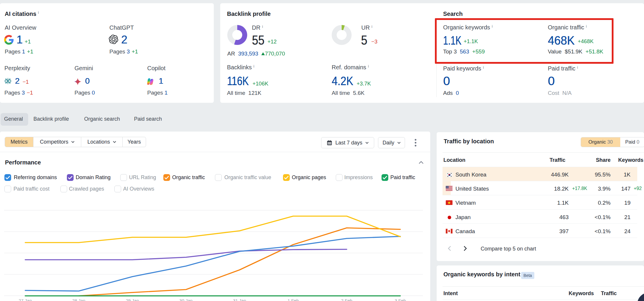 The height and width of the screenshot is (301, 644). I want to click on svg-text: 1 Feb, so click(293, 300).